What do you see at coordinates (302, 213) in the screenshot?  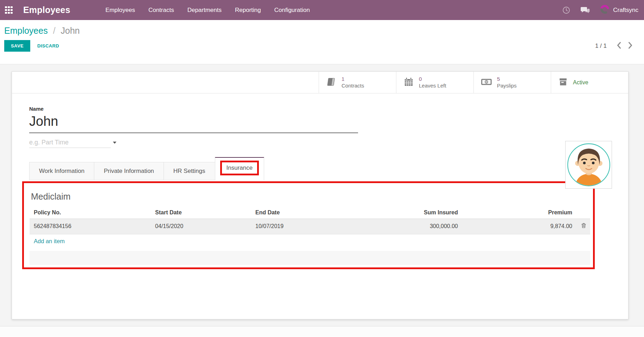 I see `col-end-date: End Date` at bounding box center [302, 213].